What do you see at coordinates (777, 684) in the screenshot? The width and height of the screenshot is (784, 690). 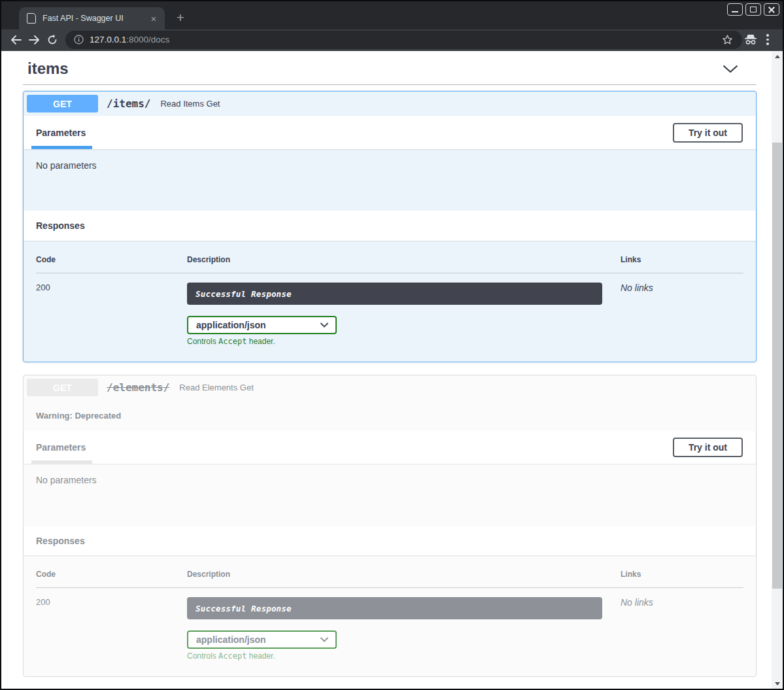 I see `triangle-down-icon` at bounding box center [777, 684].